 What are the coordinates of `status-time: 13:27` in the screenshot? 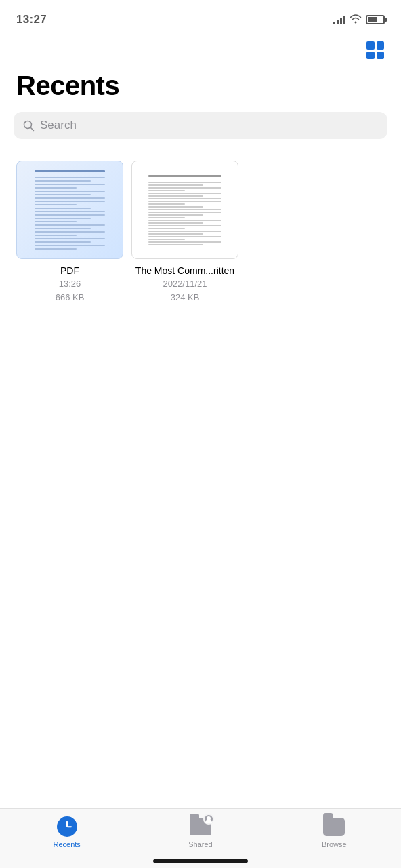 It's located at (31, 20).